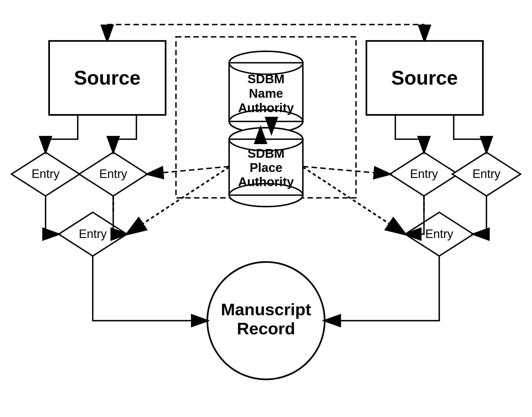 The image size is (532, 417). Describe the element at coordinates (425, 78) in the screenshot. I see `source-right-text: Source` at that location.